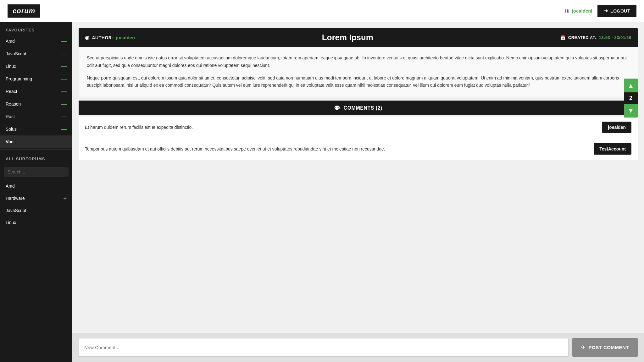  Describe the element at coordinates (15, 198) in the screenshot. I see `sidebar-item-label: Hardware` at that location.